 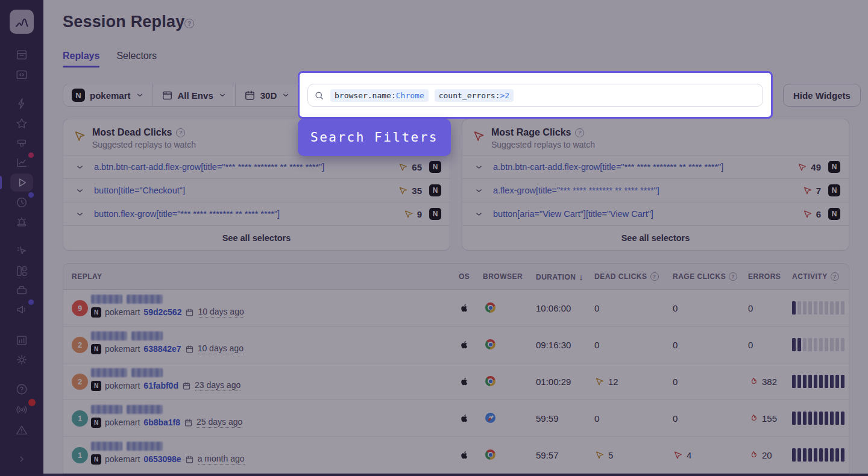 I want to click on search-icon, so click(x=319, y=95).